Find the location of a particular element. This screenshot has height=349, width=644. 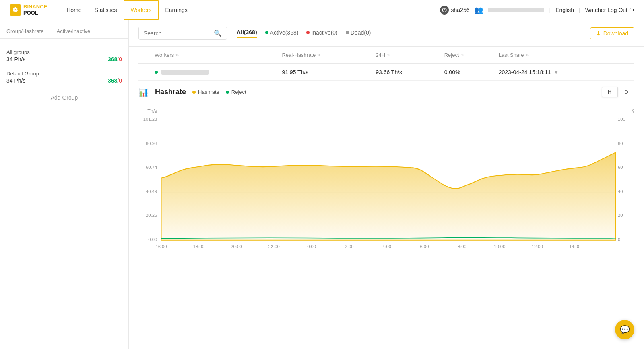

svg-text: 40.49 is located at coordinates (151, 191).